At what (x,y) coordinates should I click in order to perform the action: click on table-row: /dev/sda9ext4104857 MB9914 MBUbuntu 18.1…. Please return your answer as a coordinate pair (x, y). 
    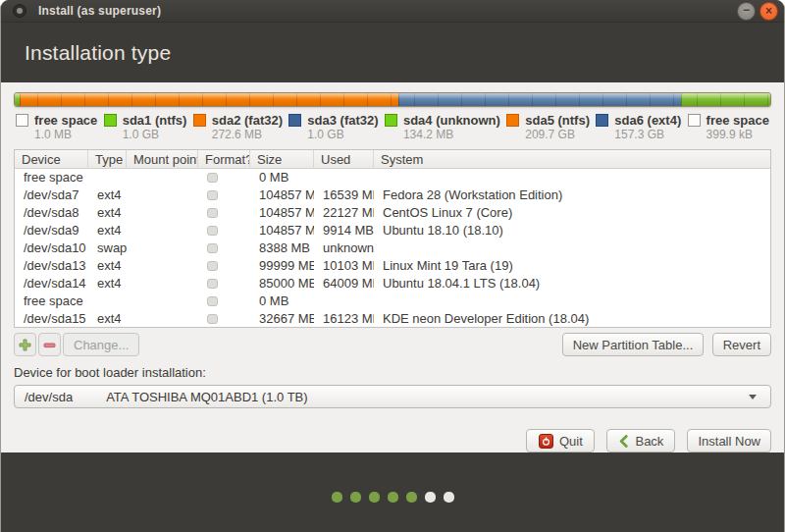
    Looking at the image, I should click on (392, 231).